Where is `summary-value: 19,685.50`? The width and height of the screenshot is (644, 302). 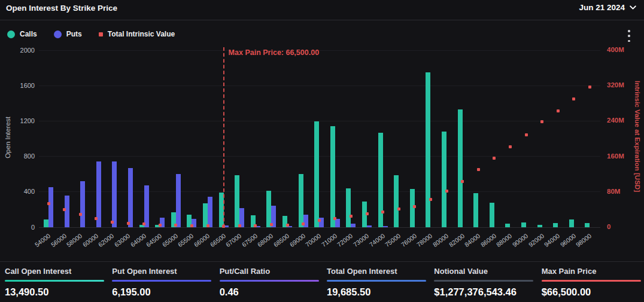
summary-value: 19,685.50 is located at coordinates (376, 292).